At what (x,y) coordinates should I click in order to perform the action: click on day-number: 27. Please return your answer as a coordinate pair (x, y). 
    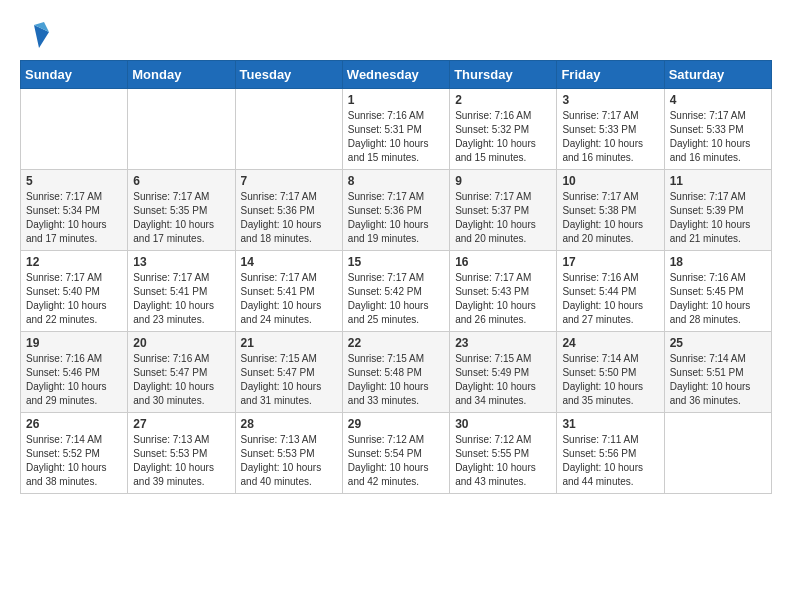
    Looking at the image, I should click on (181, 424).